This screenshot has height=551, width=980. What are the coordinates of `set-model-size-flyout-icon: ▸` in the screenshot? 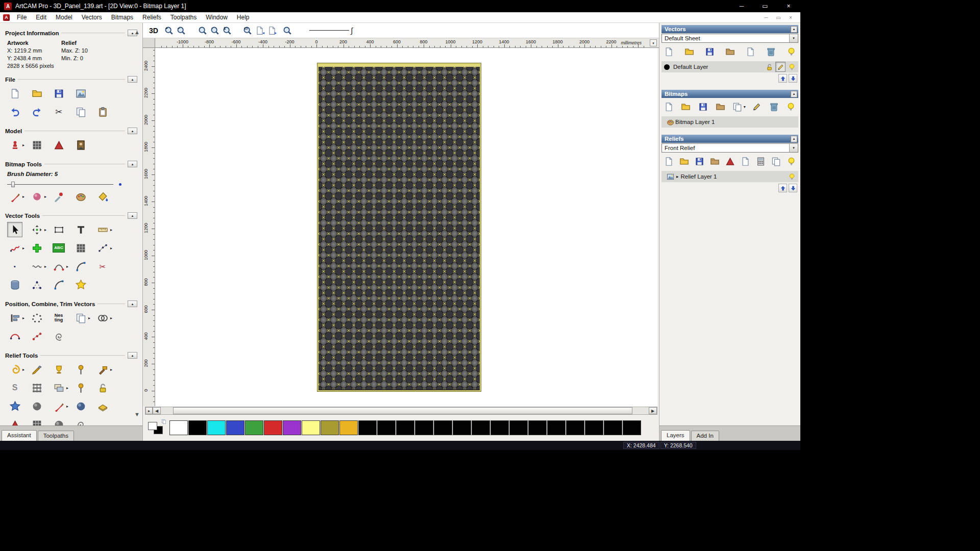 It's located at (23, 145).